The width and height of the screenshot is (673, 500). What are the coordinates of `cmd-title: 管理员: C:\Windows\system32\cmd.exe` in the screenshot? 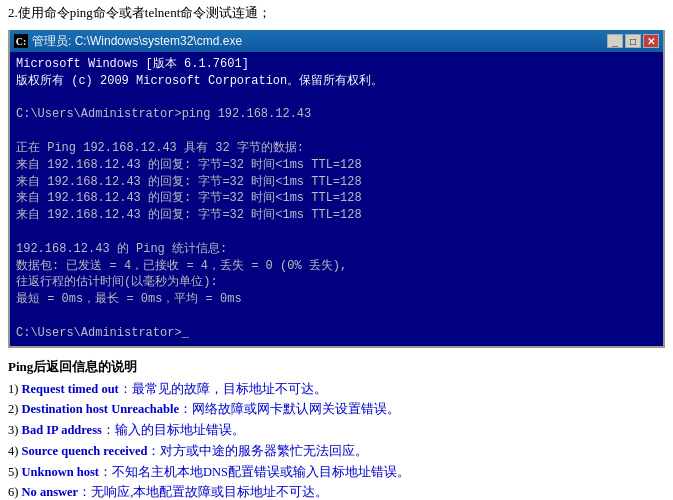 It's located at (137, 42).